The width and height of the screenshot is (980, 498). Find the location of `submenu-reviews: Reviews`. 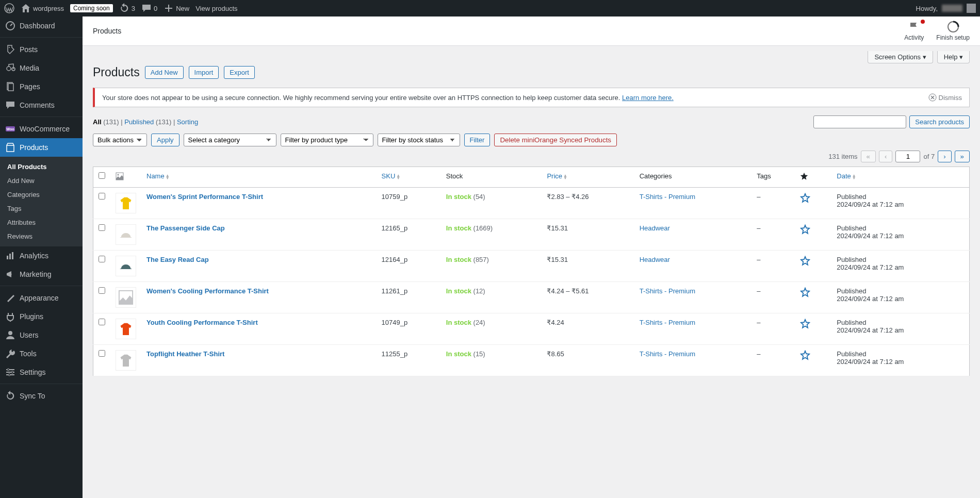

submenu-reviews: Reviews is located at coordinates (41, 236).